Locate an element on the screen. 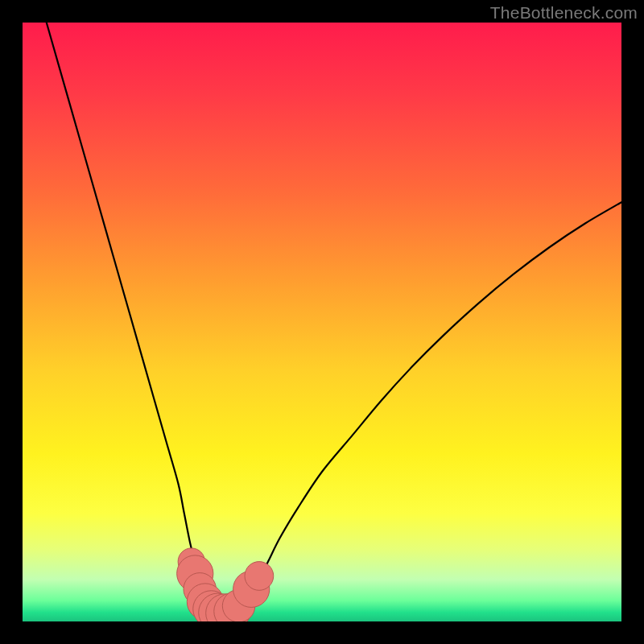  watermark-text: TheBottleneck.com is located at coordinates (564, 13).